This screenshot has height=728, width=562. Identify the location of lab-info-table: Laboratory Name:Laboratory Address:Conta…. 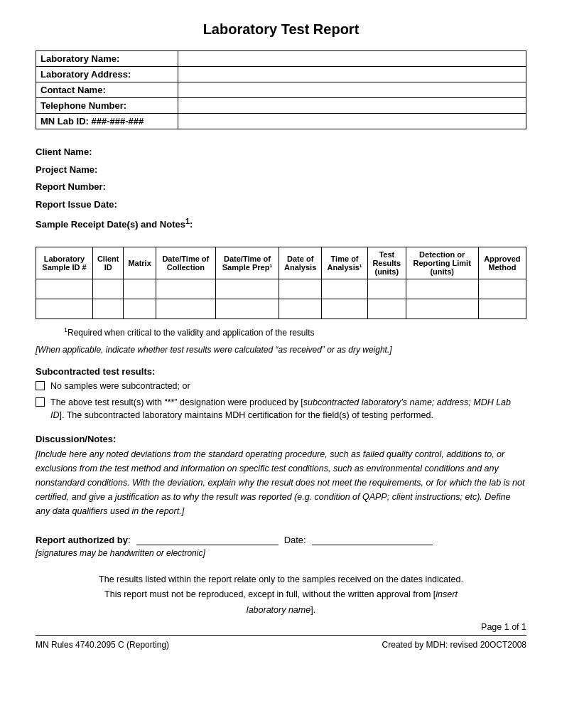
(281, 90).